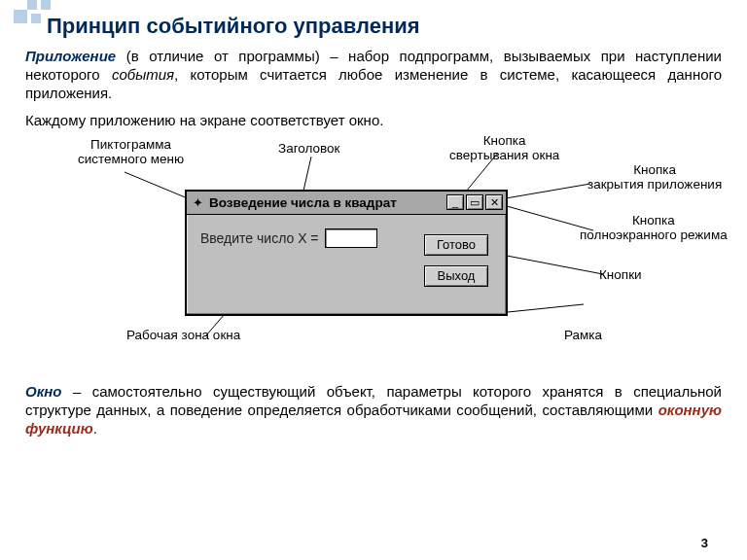 The width and height of the screenshot is (747, 560). What do you see at coordinates (494, 202) in the screenshot?
I see `close-button: ✕` at bounding box center [494, 202].